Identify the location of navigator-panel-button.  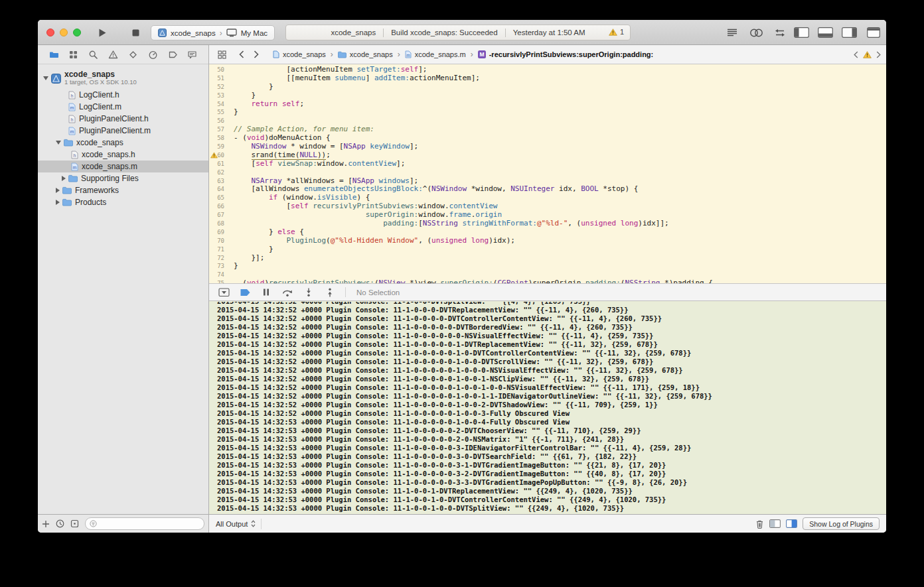
(801, 33).